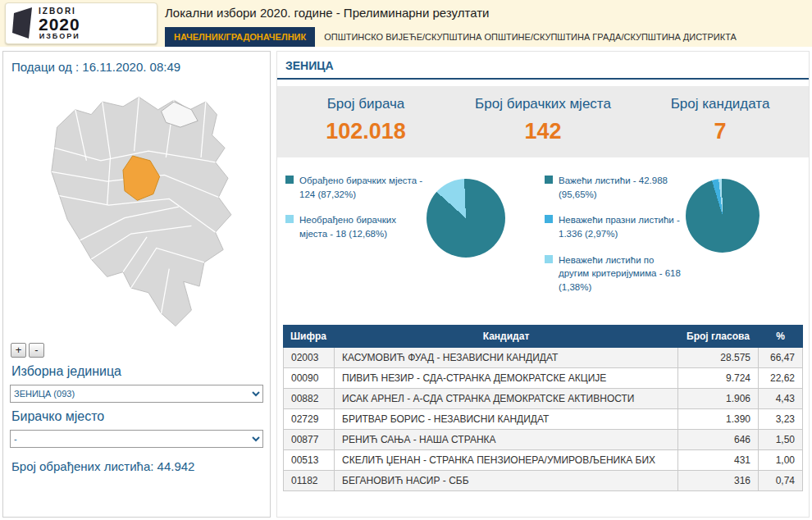 The image size is (812, 520). Describe the element at coordinates (363, 187) in the screenshot. I see `legend-text: Обрађено бирачких мјеста - 124 (87,32%)` at that location.